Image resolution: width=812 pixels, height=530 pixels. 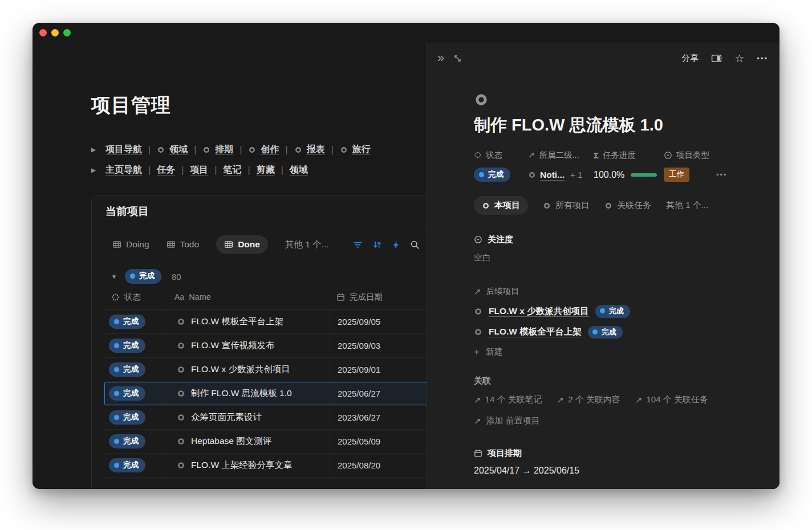 What do you see at coordinates (224, 149) in the screenshot?
I see `nav-link-label: 排期` at bounding box center [224, 149].